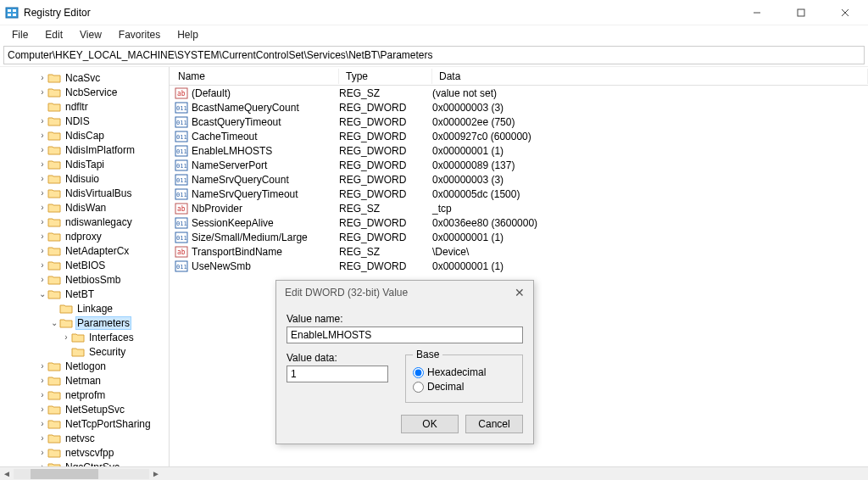  What do you see at coordinates (7, 473) in the screenshot?
I see `scroll-left-icon: ◄` at bounding box center [7, 473].